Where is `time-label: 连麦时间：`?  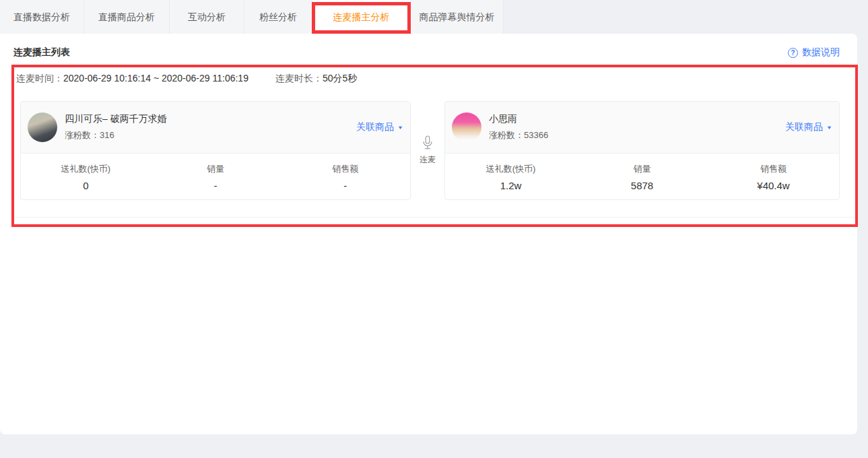
time-label: 连麦时间： is located at coordinates (40, 78).